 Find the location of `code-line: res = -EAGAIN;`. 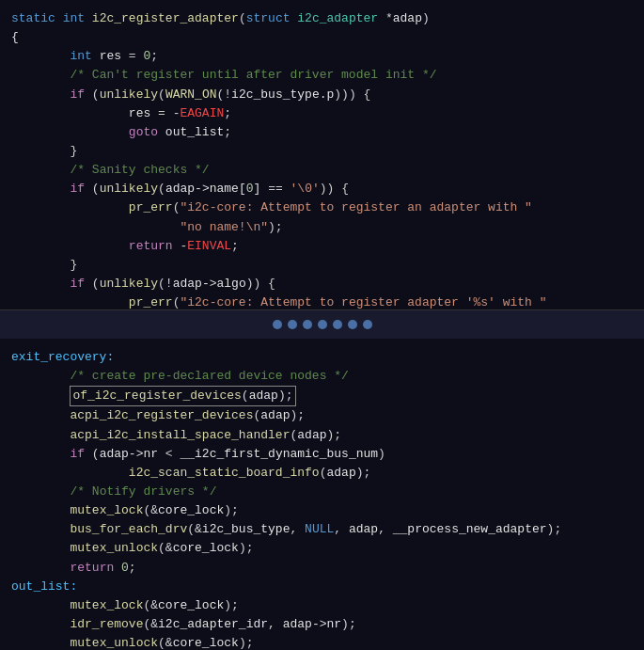

code-line: res = -EAGAIN; is located at coordinates (322, 114).